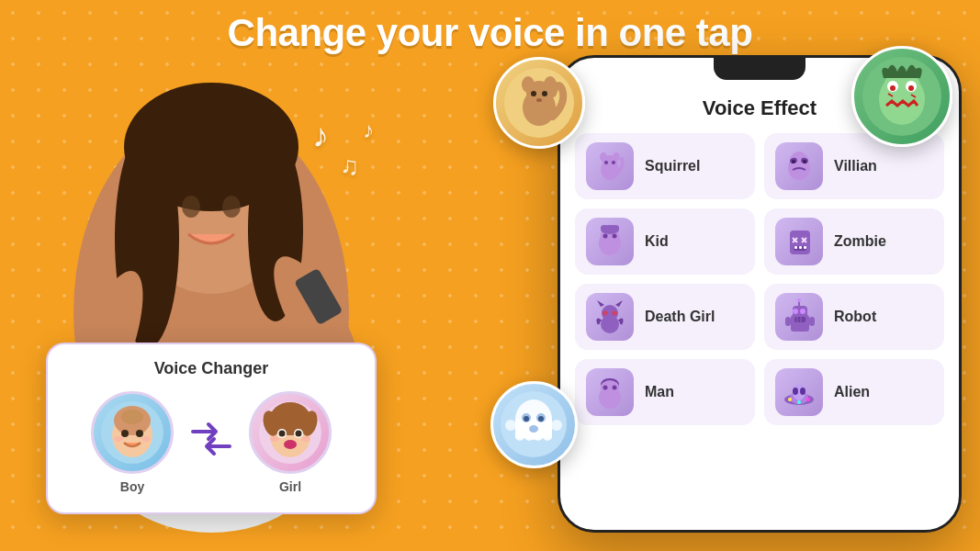  Describe the element at coordinates (610, 242) in the screenshot. I see `kid-effect-icon` at that location.